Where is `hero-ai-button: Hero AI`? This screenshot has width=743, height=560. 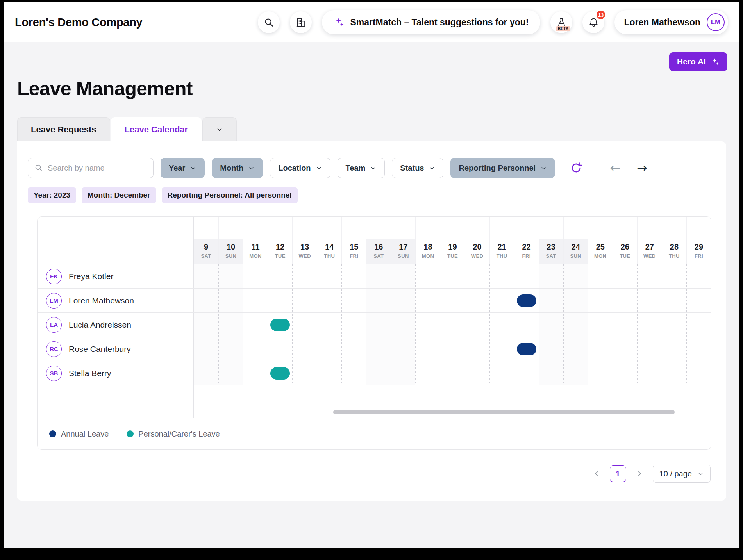
hero-ai-button: Hero AI is located at coordinates (698, 62).